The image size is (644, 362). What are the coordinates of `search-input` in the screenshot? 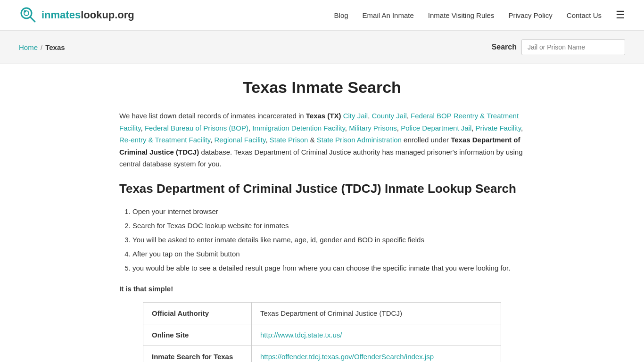 It's located at (573, 47).